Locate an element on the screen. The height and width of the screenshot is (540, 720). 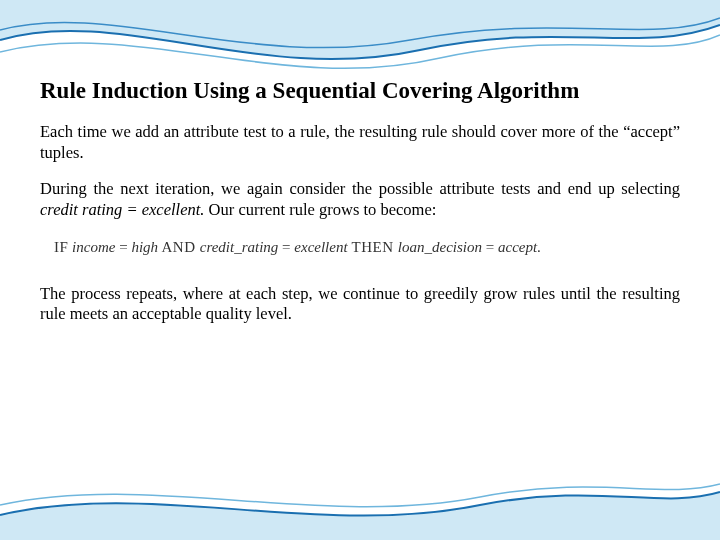
rule-cond1-val: high is located at coordinates (144, 247).